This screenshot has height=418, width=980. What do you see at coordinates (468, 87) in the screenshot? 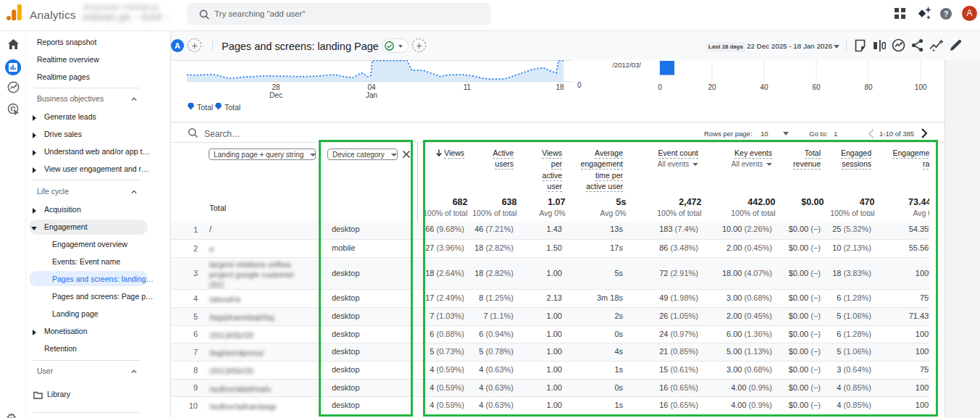
I see `svg-text: 11` at bounding box center [468, 87].